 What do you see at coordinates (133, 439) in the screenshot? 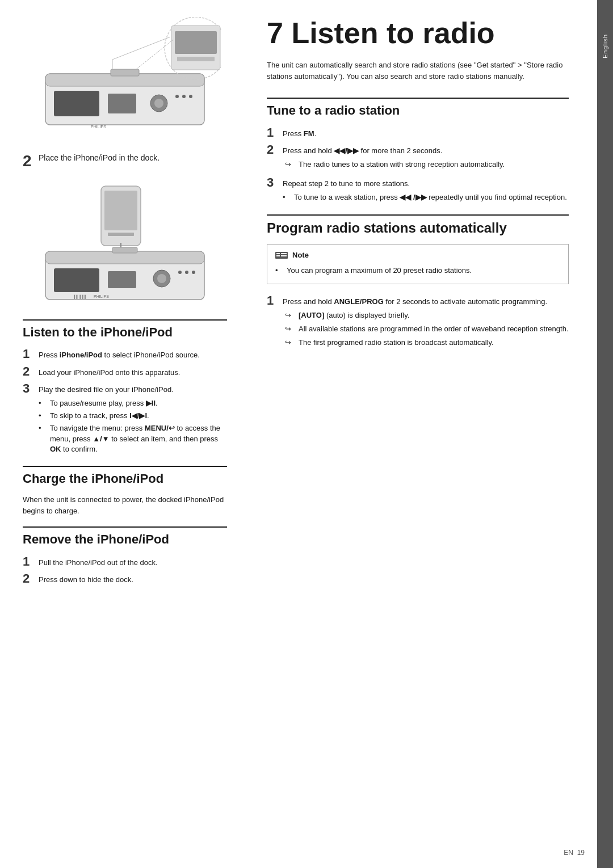
I see `bullet-menu: To navigate the menu: press MENU/↩ to ac…` at bounding box center [133, 439].